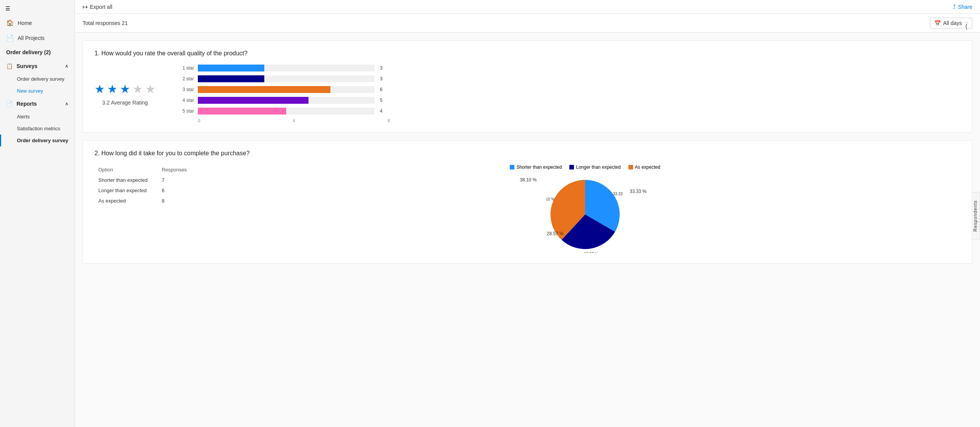 The width and height of the screenshot is (980, 427). I want to click on bar-row: 2 star 3, so click(569, 79).